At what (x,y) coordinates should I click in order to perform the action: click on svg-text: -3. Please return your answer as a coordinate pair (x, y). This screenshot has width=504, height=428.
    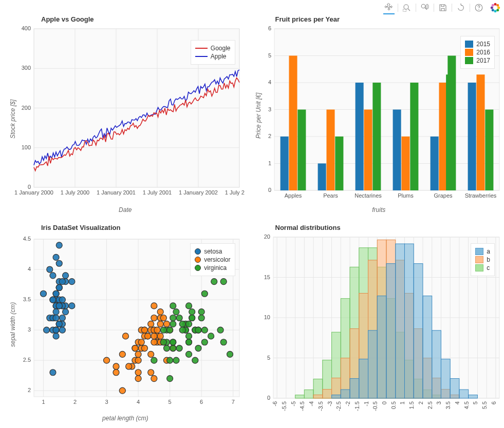
    Looking at the image, I should click on (329, 404).